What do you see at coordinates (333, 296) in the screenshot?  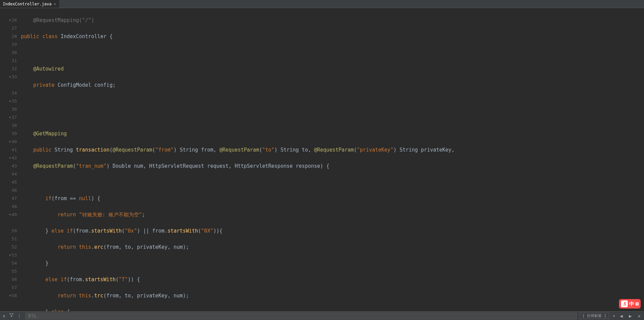 I see `code-line: return this.trc(from, to, privateKey, nu…` at bounding box center [333, 296].